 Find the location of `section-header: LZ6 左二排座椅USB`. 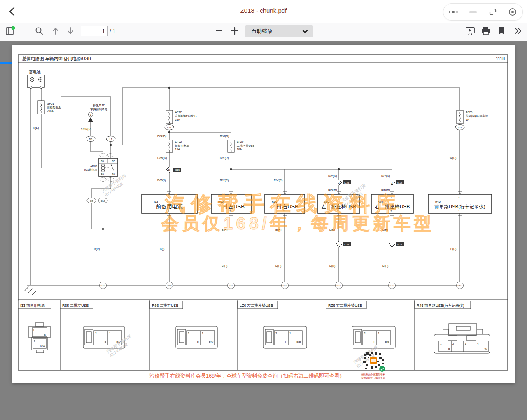

section-header: LZ6 左二排座椅USB is located at coordinates (257, 306).